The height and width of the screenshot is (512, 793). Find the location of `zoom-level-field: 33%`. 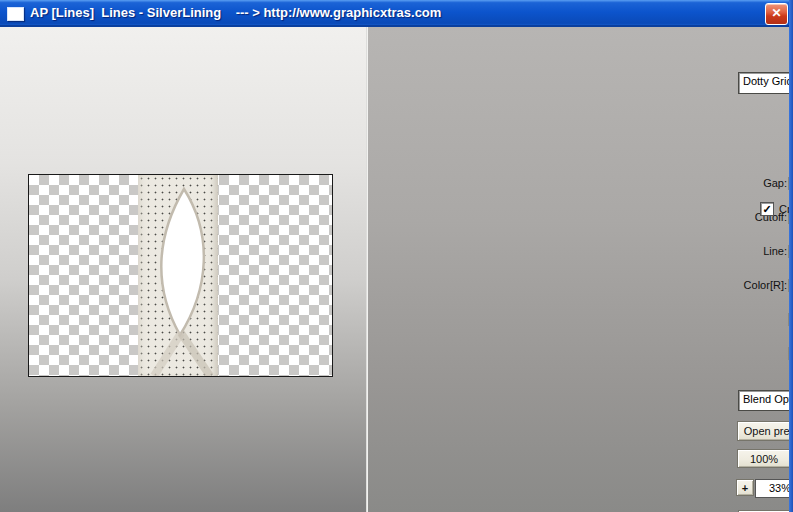

zoom-level-field: 33% is located at coordinates (774, 488).